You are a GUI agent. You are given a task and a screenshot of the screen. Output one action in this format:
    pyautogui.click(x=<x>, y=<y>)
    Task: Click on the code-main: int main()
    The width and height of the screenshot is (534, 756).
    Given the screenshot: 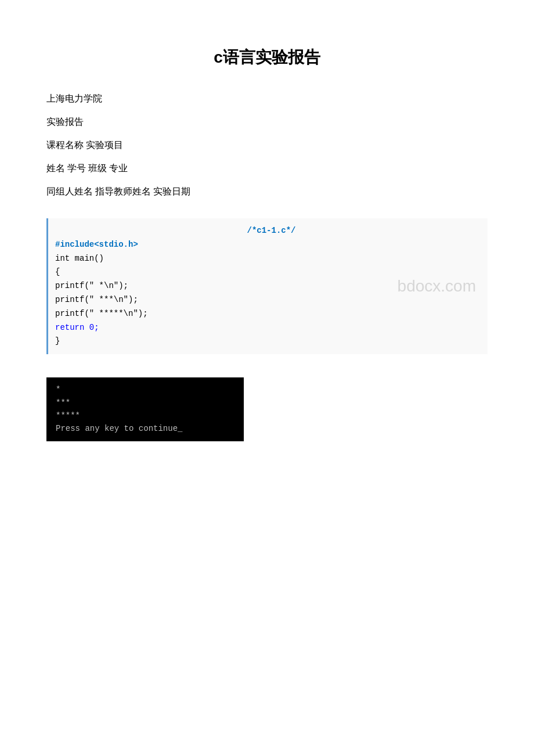 What is the action you would take?
    pyautogui.click(x=80, y=258)
    